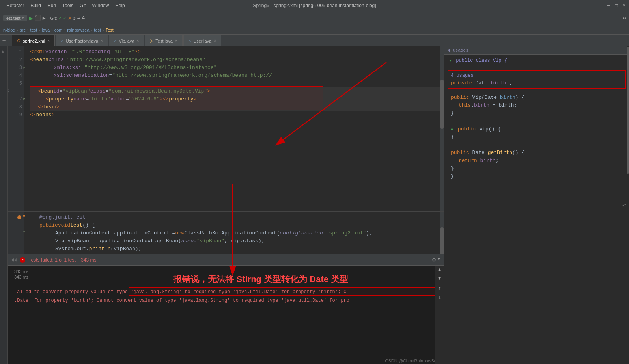 This screenshot has width=629, height=364. Describe the element at coordinates (15, 18) in the screenshot. I see `project-selector: est.test ▼` at that location.